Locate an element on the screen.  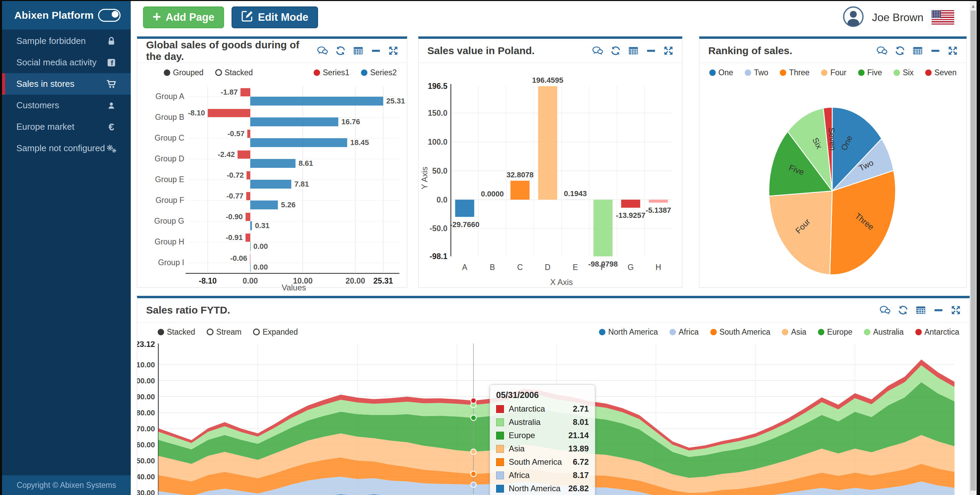
sidebar-item-social-media-activity: Social media activity f is located at coordinates (66, 62).